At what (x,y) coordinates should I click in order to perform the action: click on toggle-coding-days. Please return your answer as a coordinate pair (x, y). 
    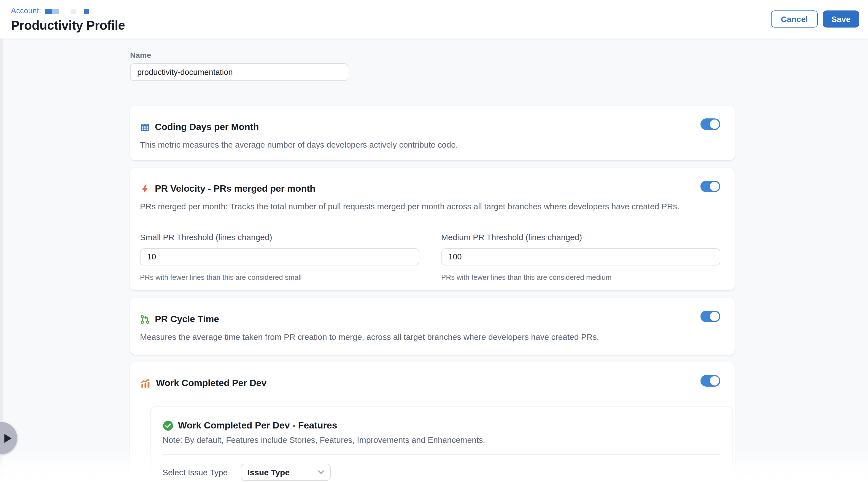
    Looking at the image, I should click on (710, 124).